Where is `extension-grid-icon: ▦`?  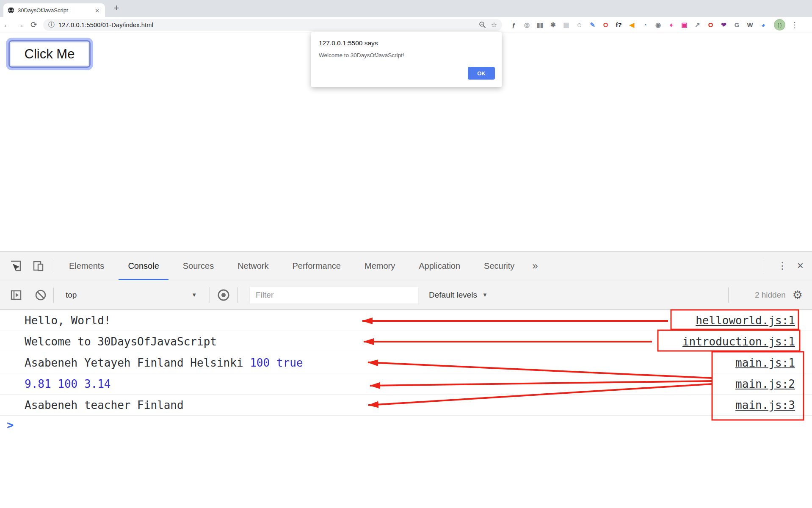
extension-grid-icon: ▦ is located at coordinates (566, 25).